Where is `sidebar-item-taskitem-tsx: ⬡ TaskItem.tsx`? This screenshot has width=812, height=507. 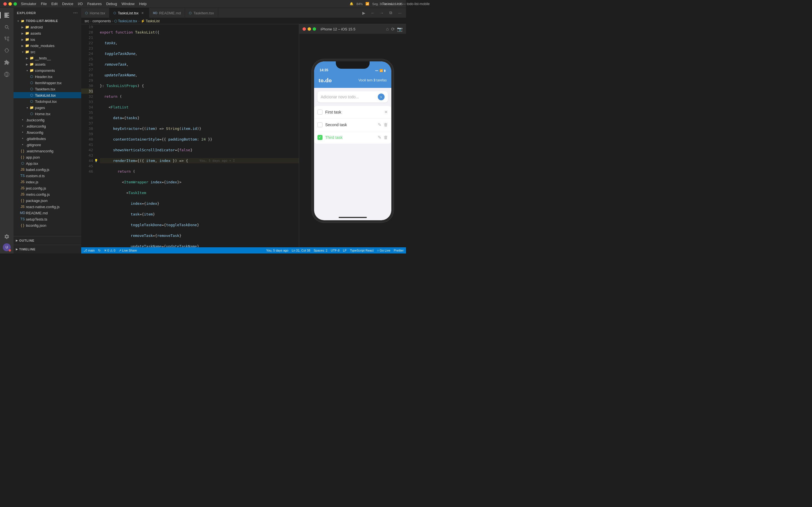 sidebar-item-taskitem-tsx: ⬡ TaskItem.tsx is located at coordinates (47, 89).